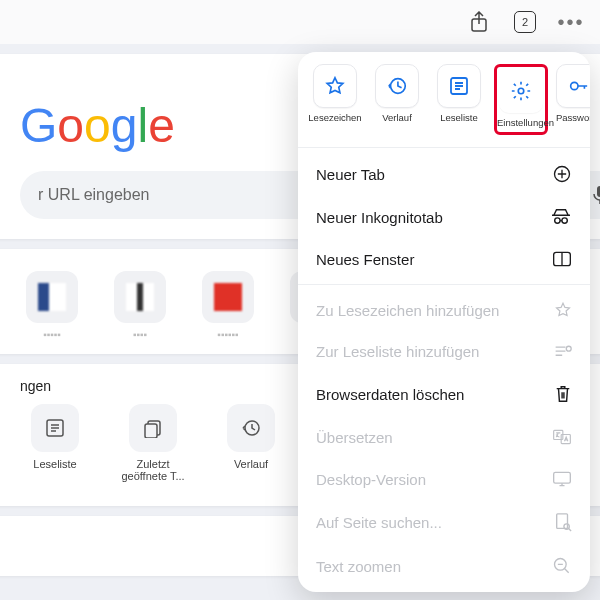 The height and width of the screenshot is (600, 600). I want to click on shortcut-history: Verlauf, so click(251, 443).